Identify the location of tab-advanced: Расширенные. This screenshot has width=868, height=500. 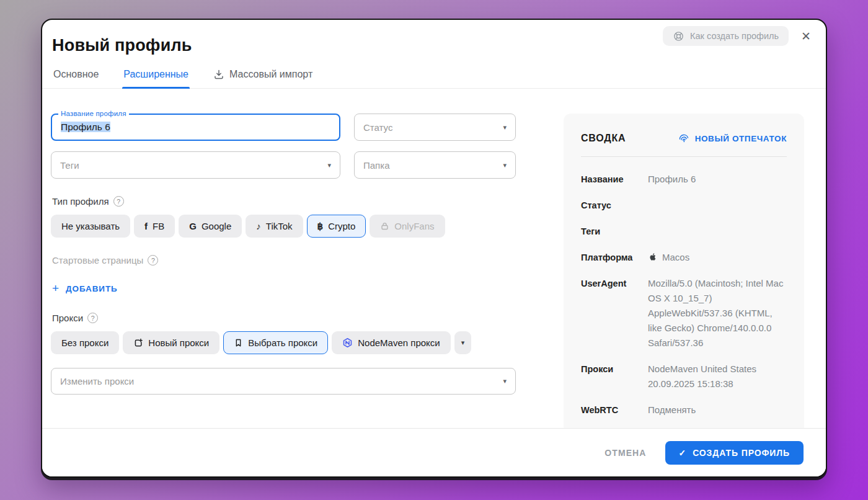
(156, 78).